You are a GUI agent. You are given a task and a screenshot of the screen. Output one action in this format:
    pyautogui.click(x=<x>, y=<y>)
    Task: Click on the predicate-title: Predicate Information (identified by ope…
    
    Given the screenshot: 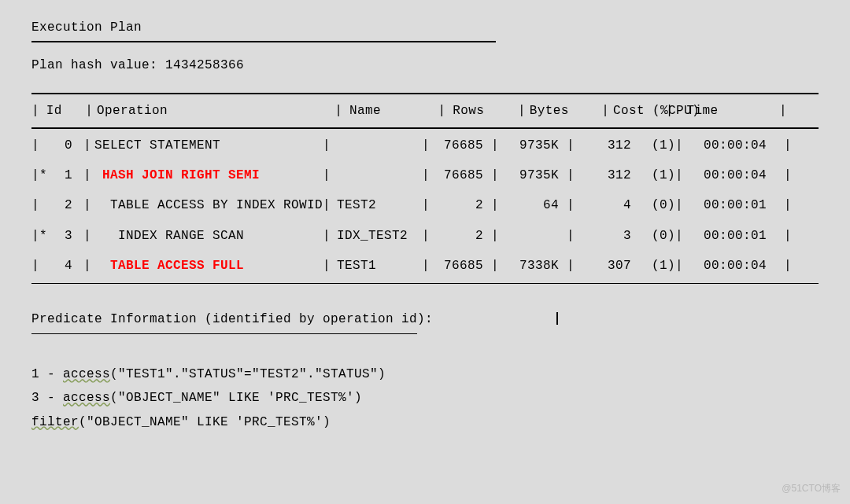 What is the action you would take?
    pyautogui.click(x=425, y=319)
    